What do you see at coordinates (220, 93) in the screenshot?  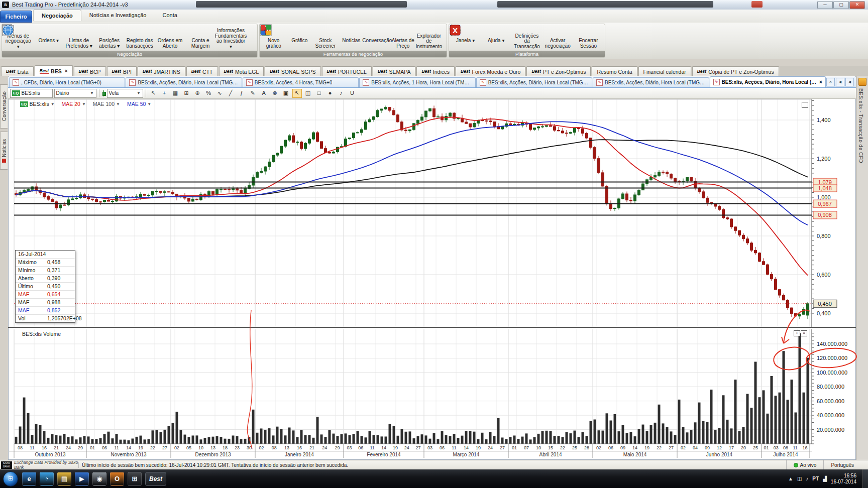 I see `toolbar-tool-7: ∿` at bounding box center [220, 93].